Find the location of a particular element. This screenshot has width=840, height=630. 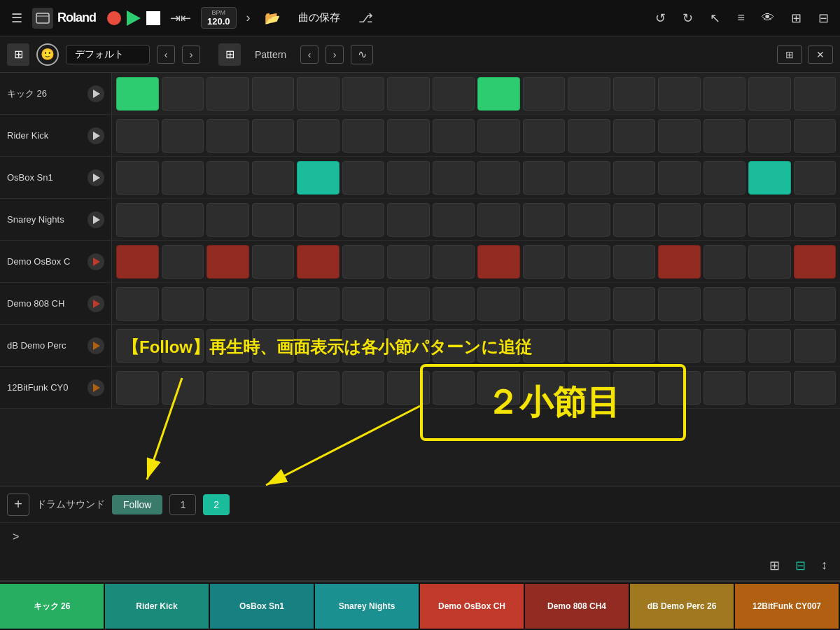

kit-next-button: › is located at coordinates (191, 55).